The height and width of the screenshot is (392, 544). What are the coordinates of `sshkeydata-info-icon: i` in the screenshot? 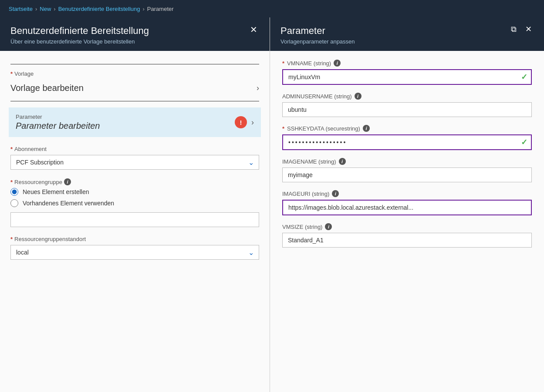 It's located at (366, 128).